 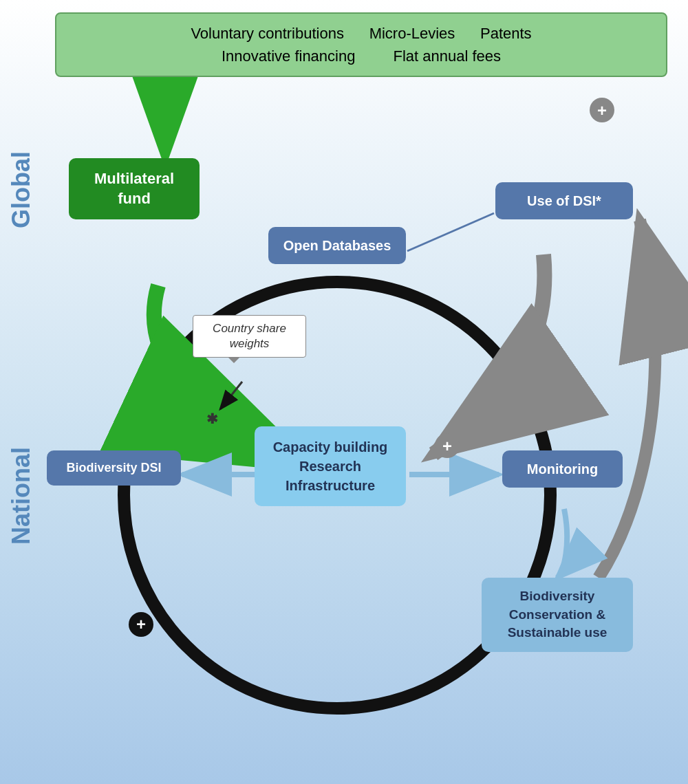 I want to click on funding-box: Voluntary contributions Micro-Levies Pat…, so click(x=361, y=45).